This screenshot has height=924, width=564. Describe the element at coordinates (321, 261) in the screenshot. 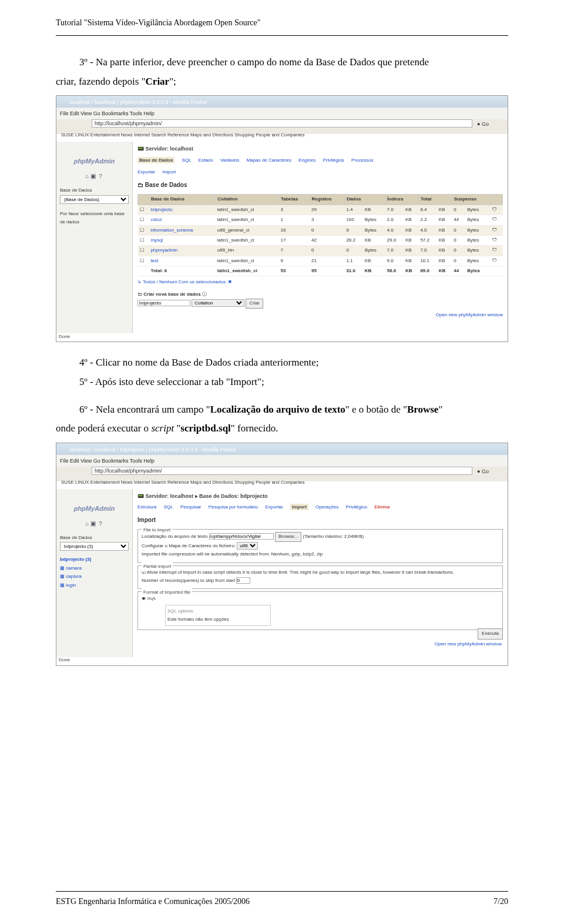

I see `table-row: ☐testlatin1_swedish_ci9211.1KB9.0KB10.1K…` at that location.